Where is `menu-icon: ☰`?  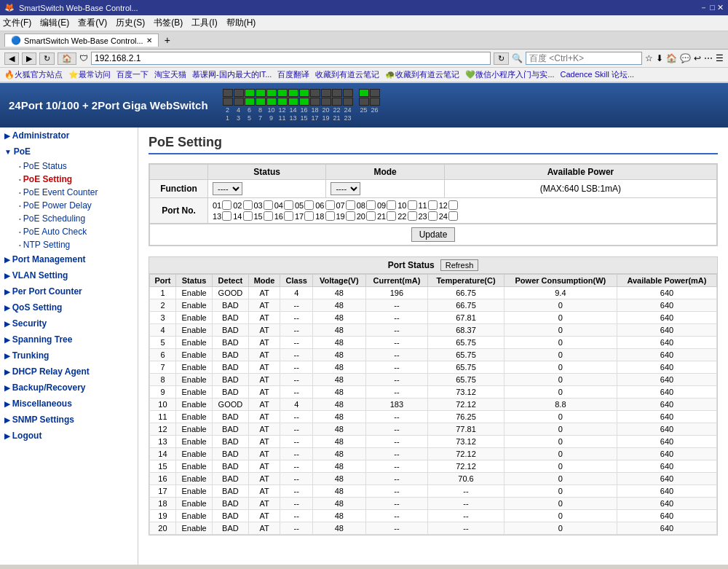 menu-icon: ☰ is located at coordinates (719, 58).